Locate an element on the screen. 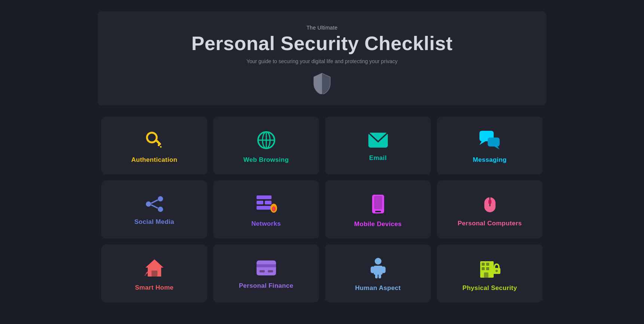  card-web-browsing: Web Browsing is located at coordinates (266, 146).